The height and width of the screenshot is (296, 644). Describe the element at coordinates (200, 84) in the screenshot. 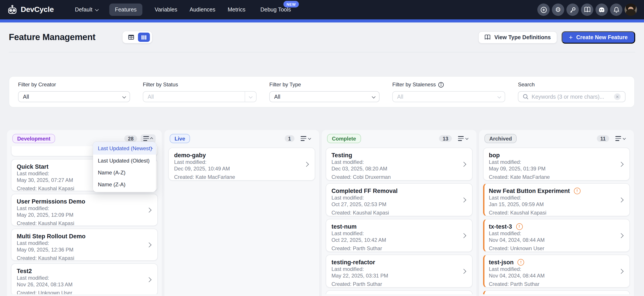

I see `filter-status-label: Filter by Status` at that location.